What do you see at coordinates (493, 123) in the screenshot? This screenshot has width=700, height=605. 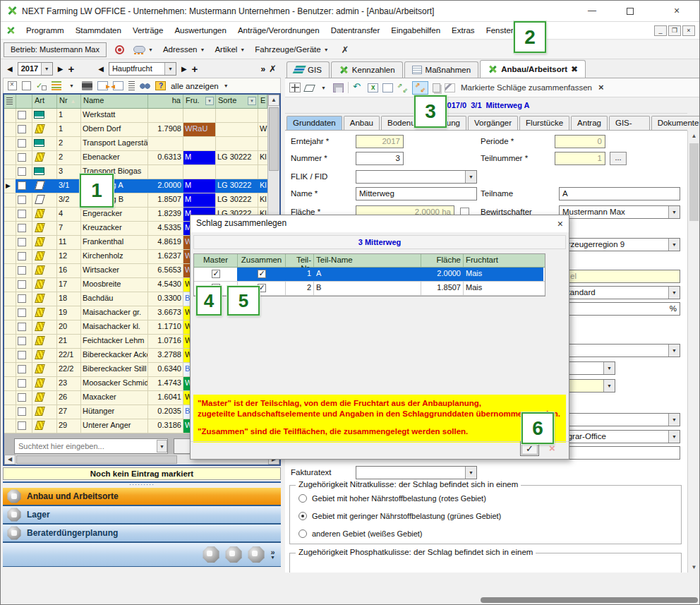 I see `detail-subtab: Vorgänger` at bounding box center [493, 123].